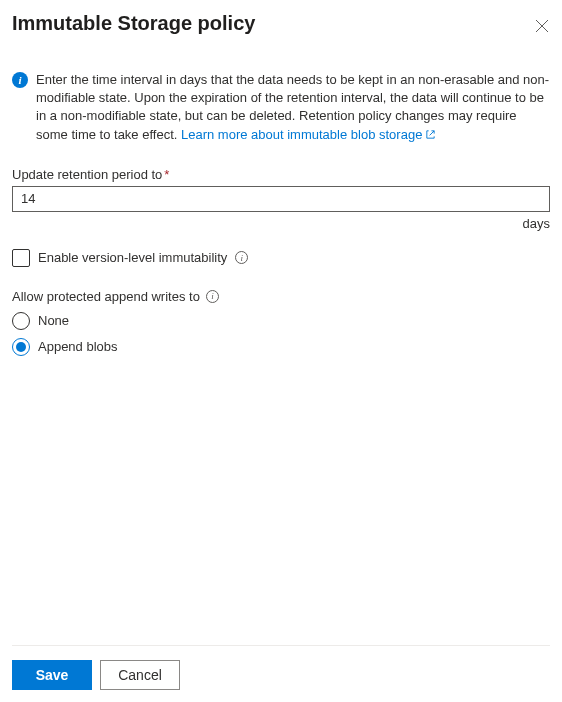  Describe the element at coordinates (78, 346) in the screenshot. I see `radio-append-blobs-label: Append blobs` at that location.